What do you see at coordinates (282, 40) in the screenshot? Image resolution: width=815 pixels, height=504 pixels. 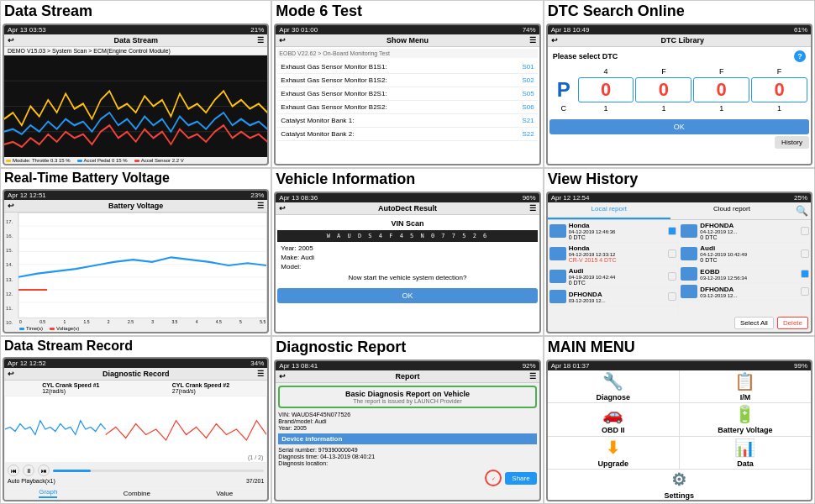 I see `back-icon-1: ↩` at bounding box center [282, 40].